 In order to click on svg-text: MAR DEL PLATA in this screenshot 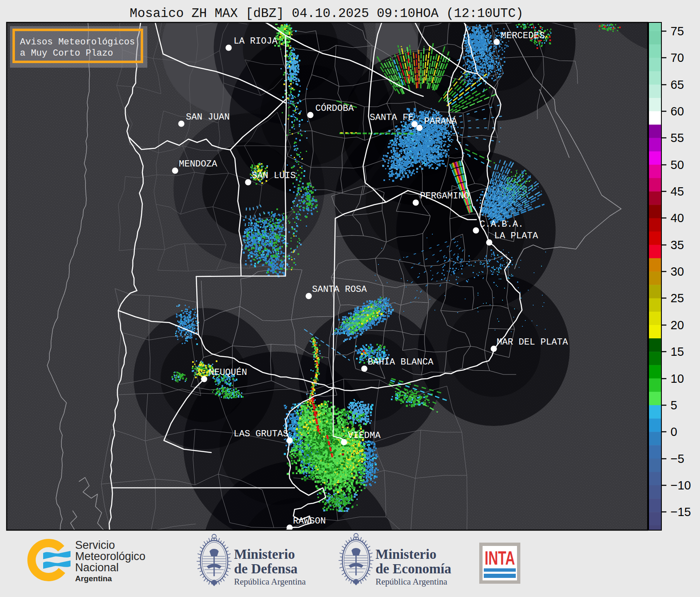, I will do `click(532, 342)`.